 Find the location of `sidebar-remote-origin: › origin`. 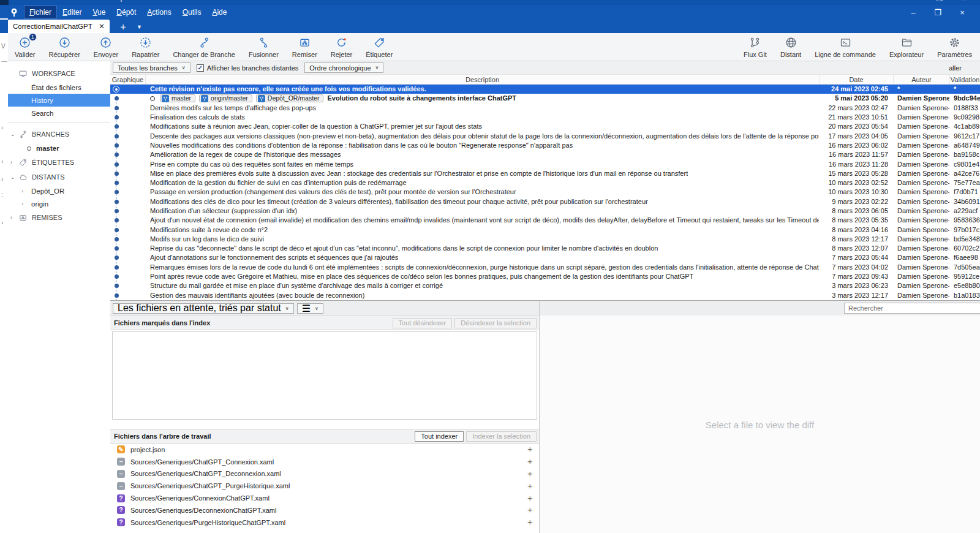

sidebar-remote-origin: › origin is located at coordinates (59, 203).